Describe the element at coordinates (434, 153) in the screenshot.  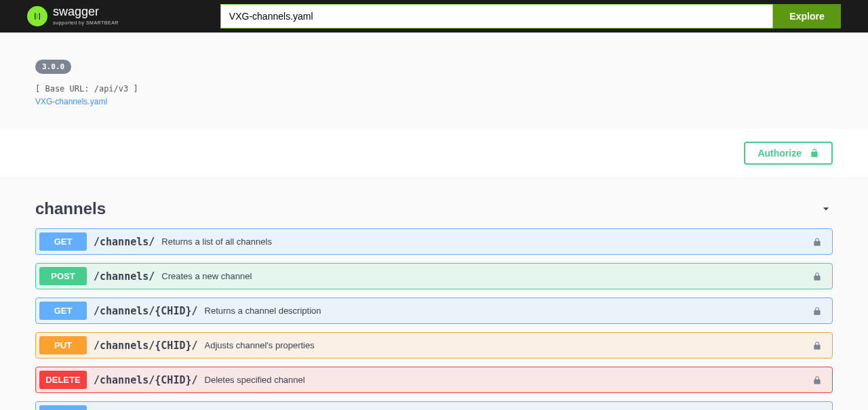
I see `auth-section: Authorize` at that location.